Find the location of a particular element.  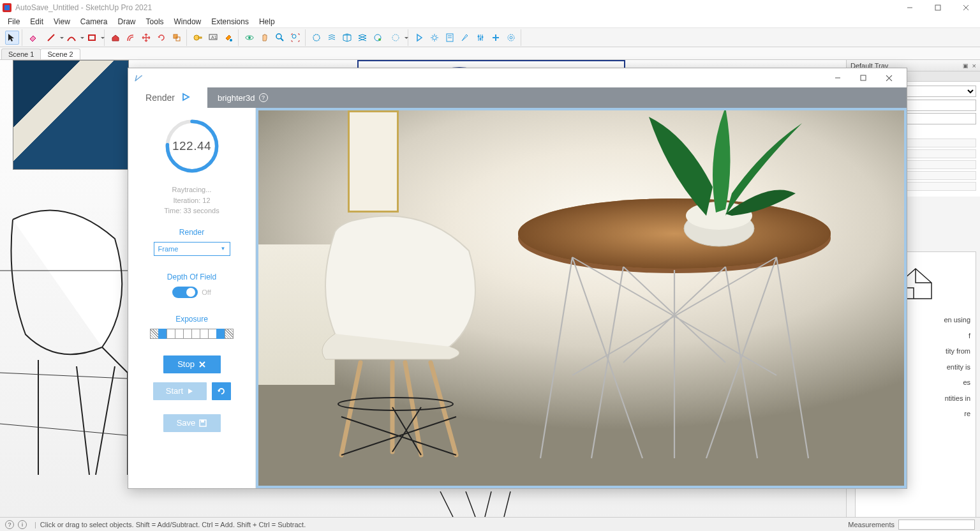

menu-draw: Draw is located at coordinates (127, 22).